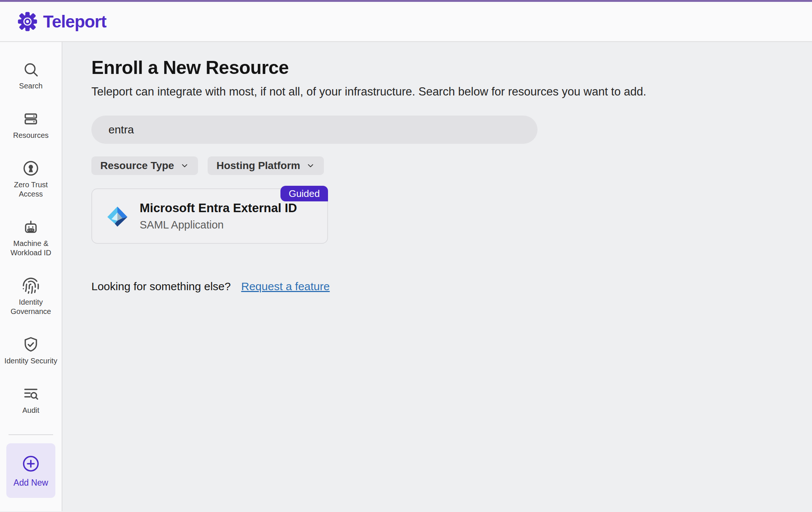 Image resolution: width=812 pixels, height=512 pixels. What do you see at coordinates (304, 194) in the screenshot?
I see `guided-badge: Guided` at bounding box center [304, 194].